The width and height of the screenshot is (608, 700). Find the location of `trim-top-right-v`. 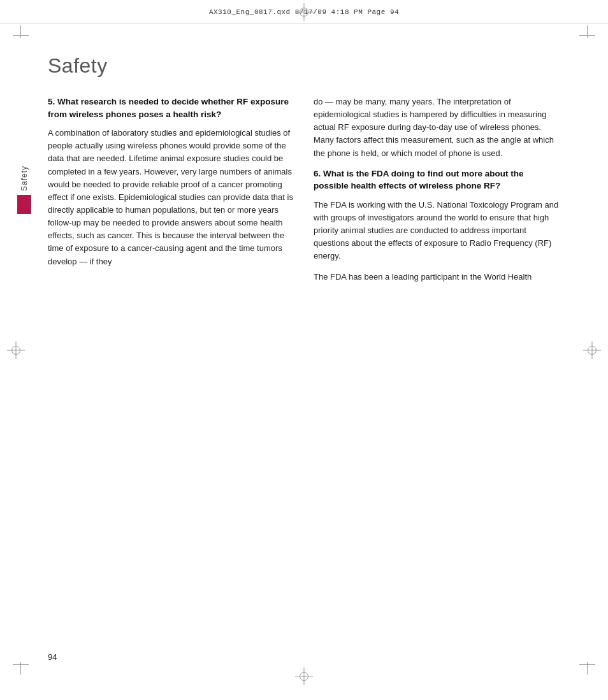

trim-top-right-v is located at coordinates (588, 32).